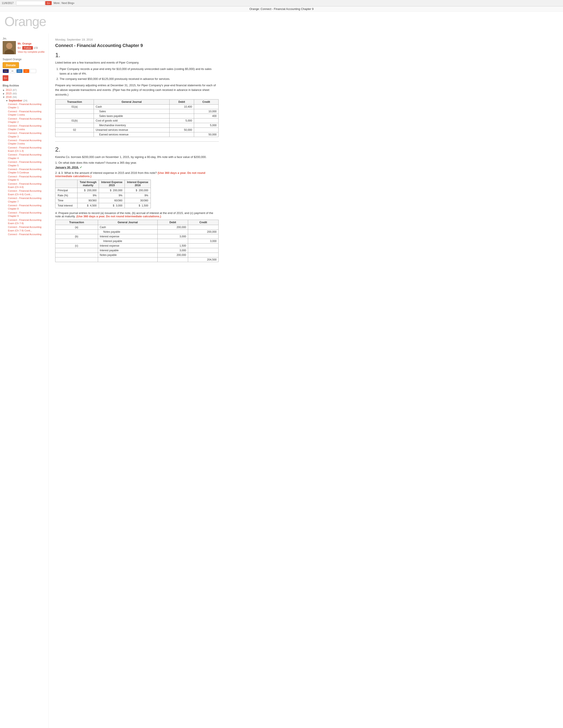 Image resolution: width=563 pixels, height=728 pixels. I want to click on archive-link-12: Connect - Financial Accounting Exam (Ch …, so click(27, 193).